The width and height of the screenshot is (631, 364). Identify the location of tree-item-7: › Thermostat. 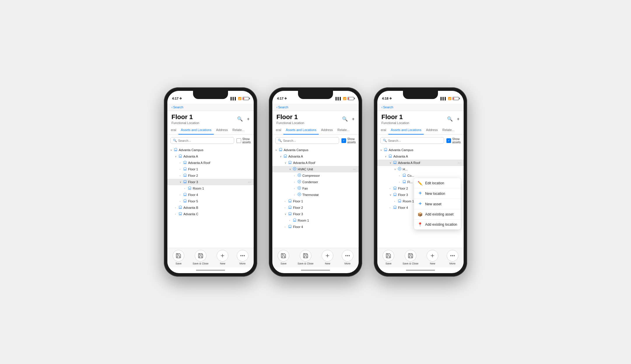
(316, 195).